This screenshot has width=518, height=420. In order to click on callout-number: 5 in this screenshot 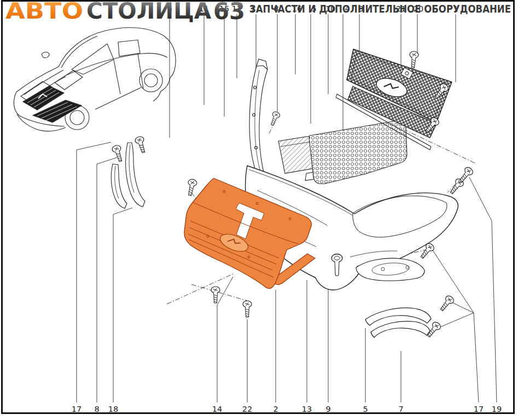, I will do `click(365, 409)`.